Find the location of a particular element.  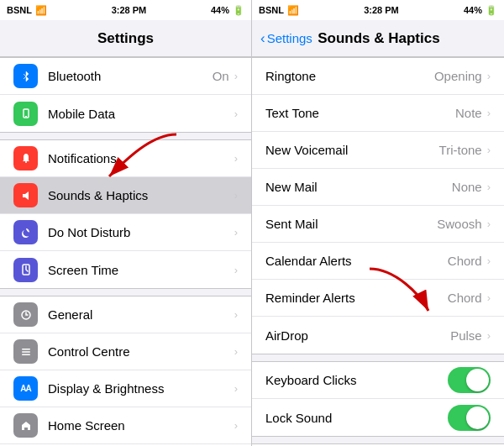

new-mail-label: New Mail is located at coordinates (359, 186).